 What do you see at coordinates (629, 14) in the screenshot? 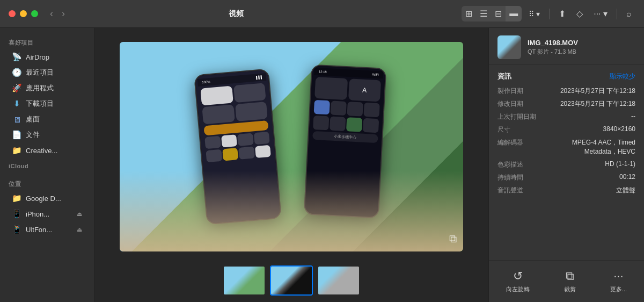
I see `search-button: ⌕` at bounding box center [629, 14].